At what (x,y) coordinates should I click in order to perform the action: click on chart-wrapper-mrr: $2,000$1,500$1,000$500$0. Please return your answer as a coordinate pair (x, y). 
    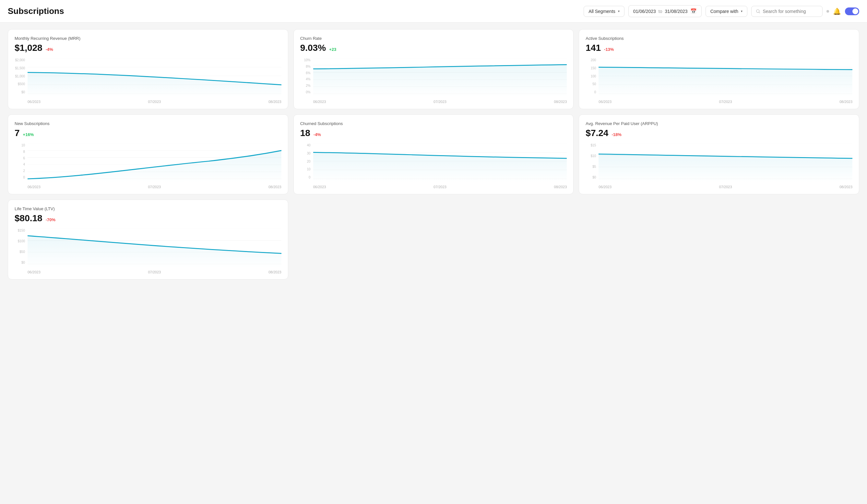
    Looking at the image, I should click on (148, 81).